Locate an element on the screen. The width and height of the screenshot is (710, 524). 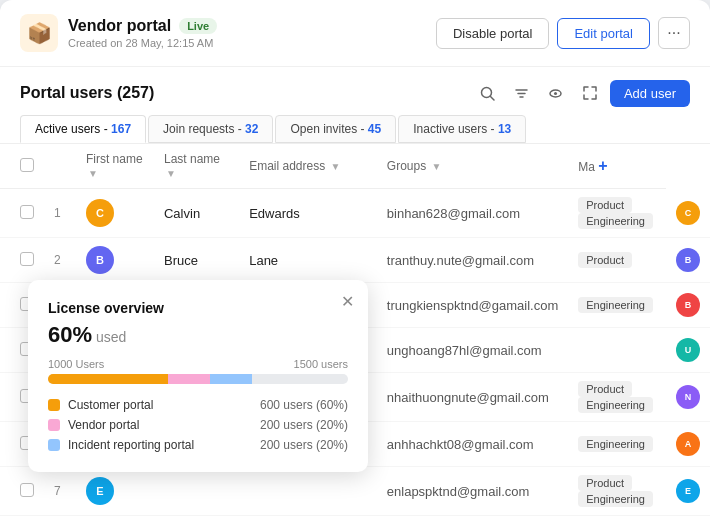
row-manage: A is located at coordinates (688, 444).